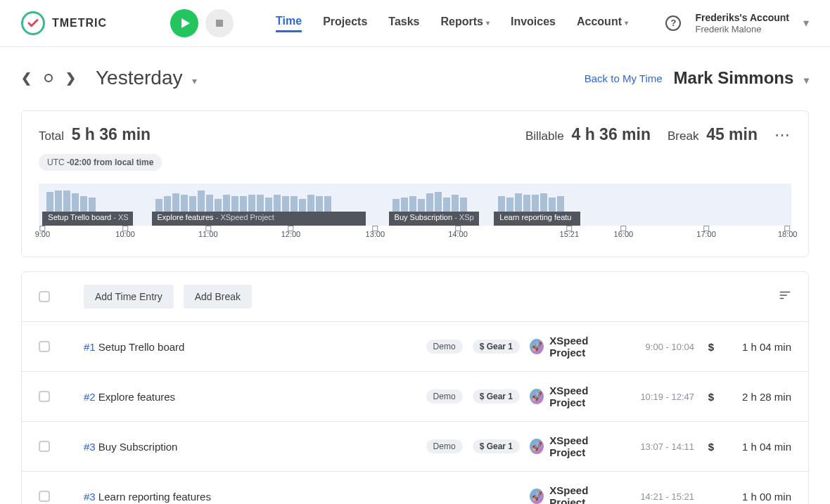 This screenshot has width=830, height=504. I want to click on prev-day-button: ❮, so click(27, 78).